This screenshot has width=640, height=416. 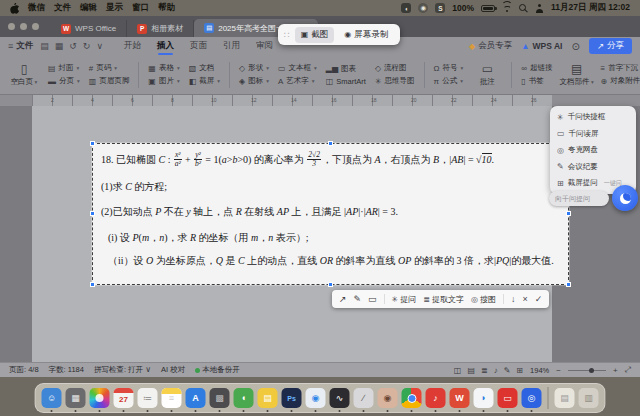 I want to click on dock-contacts-photo: ◉, so click(x=388, y=398).